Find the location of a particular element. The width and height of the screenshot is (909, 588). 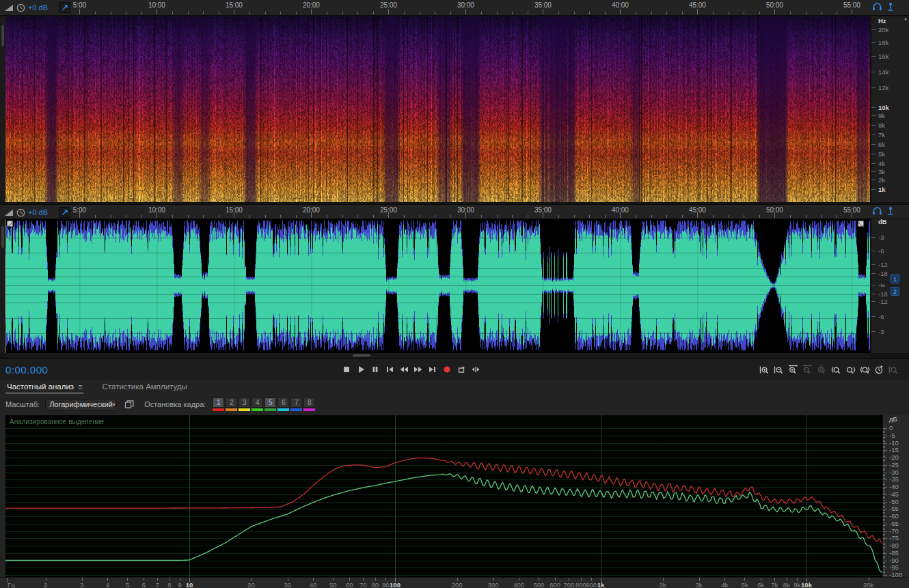

hz-tick-label: 8 is located at coordinates (169, 585).